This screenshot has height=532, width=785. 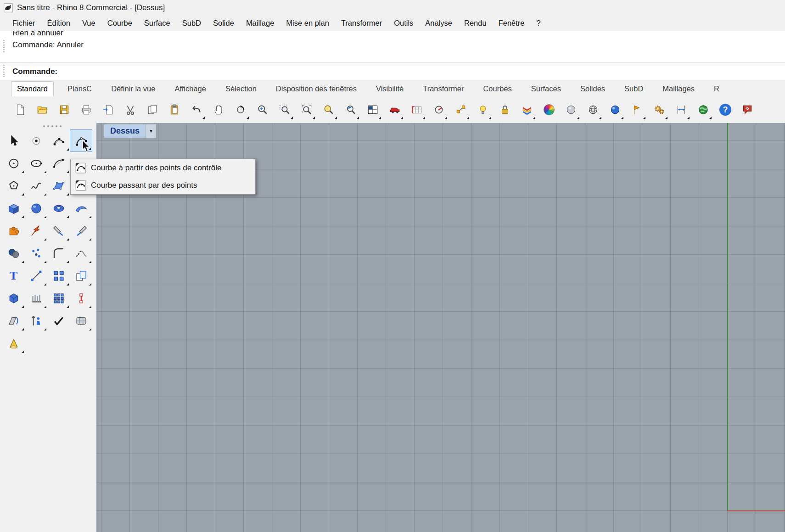 What do you see at coordinates (443, 89) in the screenshot?
I see `tab-transformer: Transformer` at bounding box center [443, 89].